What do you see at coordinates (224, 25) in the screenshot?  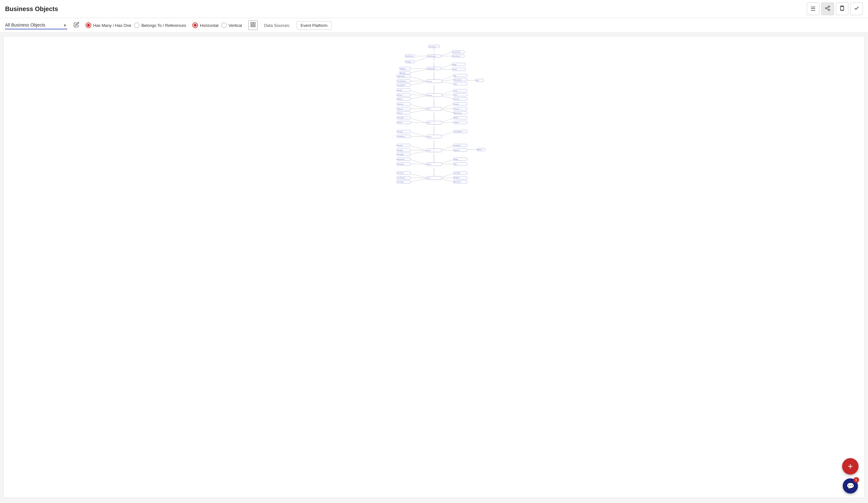 I see `vertical-radio` at bounding box center [224, 25].